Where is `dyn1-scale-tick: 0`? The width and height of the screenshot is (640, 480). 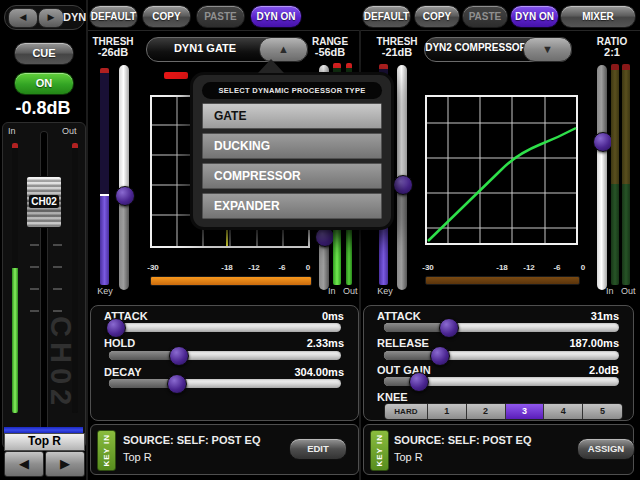
dyn1-scale-tick: 0 is located at coordinates (308, 268).